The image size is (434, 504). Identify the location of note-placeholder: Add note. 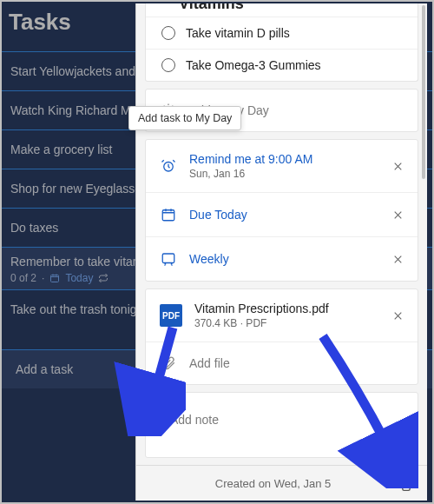
(194, 420).